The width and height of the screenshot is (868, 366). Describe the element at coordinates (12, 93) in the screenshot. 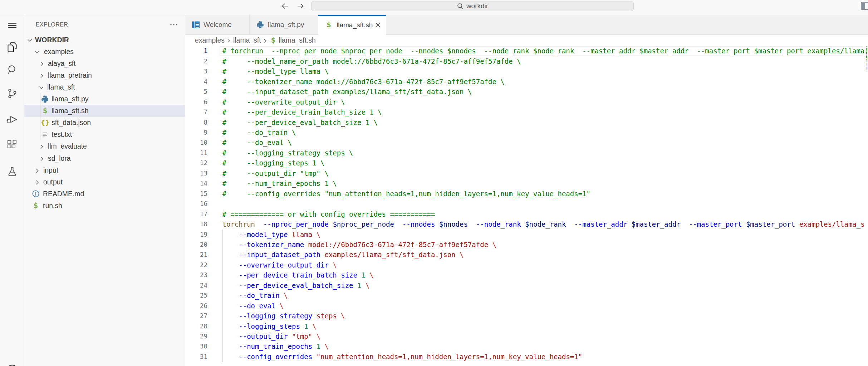

I see `activity-bar-item-source-control` at that location.